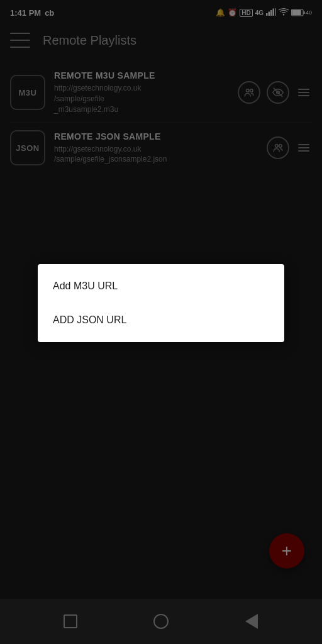  Describe the element at coordinates (161, 303) in the screenshot. I see `popup-menu: Add M3U URL ADD JSON URL` at that location.